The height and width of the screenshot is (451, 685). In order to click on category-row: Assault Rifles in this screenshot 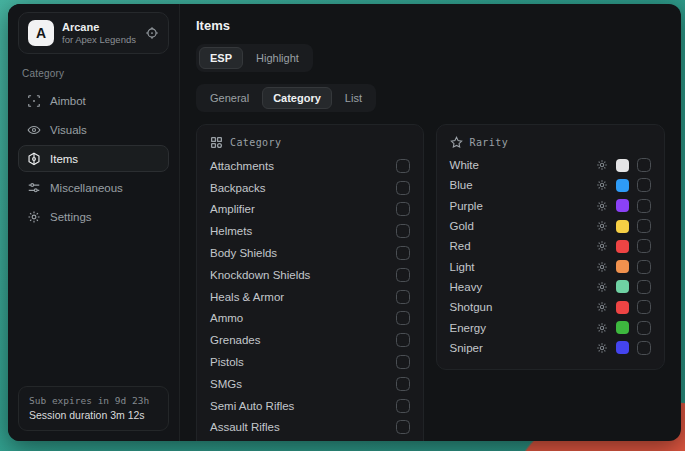, I will do `click(310, 428)`.